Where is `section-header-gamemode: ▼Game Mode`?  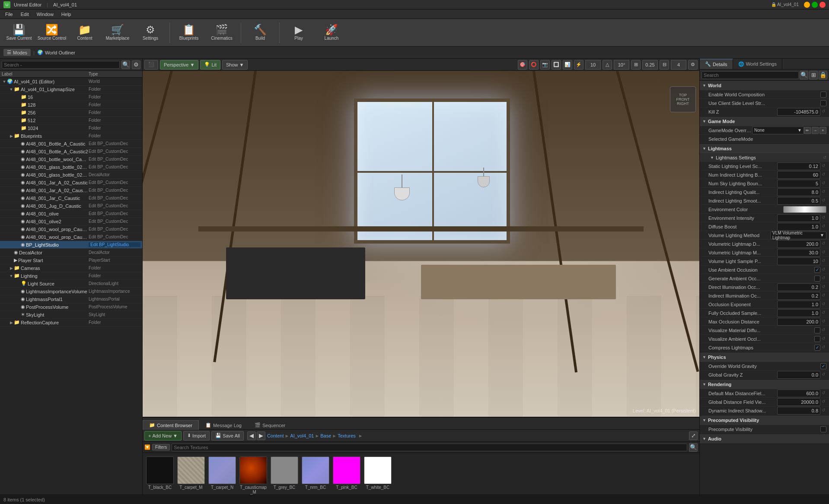
section-header-gamemode: ▼Game Mode is located at coordinates (764, 121).